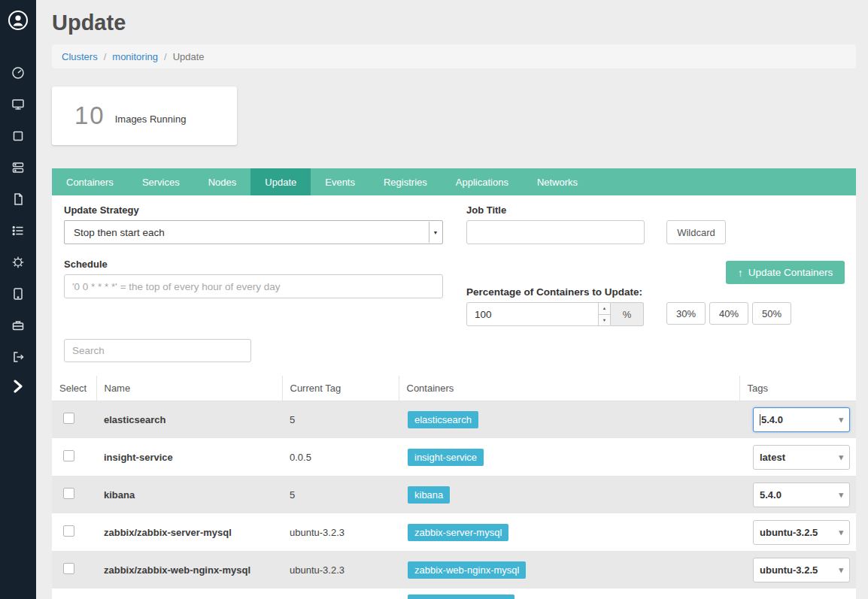 The height and width of the screenshot is (599, 868). I want to click on container-badge: zabbix-server-mysql, so click(458, 532).